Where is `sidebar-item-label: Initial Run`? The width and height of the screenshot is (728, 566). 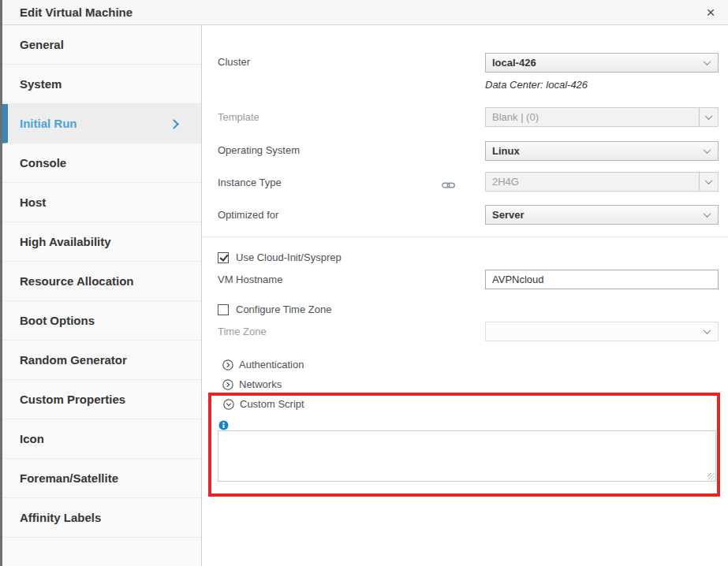 sidebar-item-label: Initial Run is located at coordinates (49, 123).